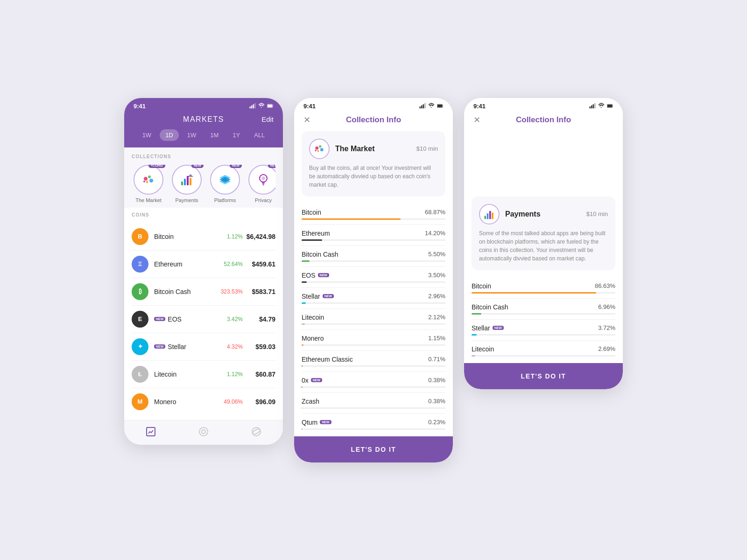  What do you see at coordinates (214, 135) in the screenshot?
I see `filter-1m: 1M` at bounding box center [214, 135].